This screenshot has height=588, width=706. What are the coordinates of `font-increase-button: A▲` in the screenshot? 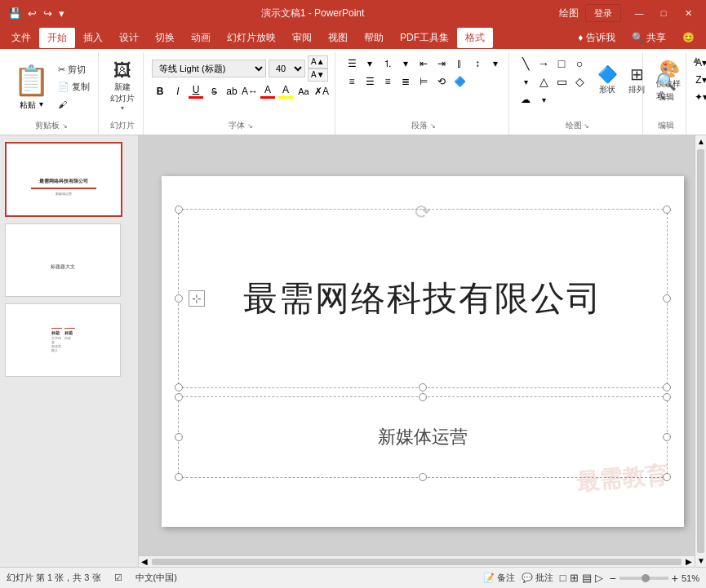 It's located at (318, 62).